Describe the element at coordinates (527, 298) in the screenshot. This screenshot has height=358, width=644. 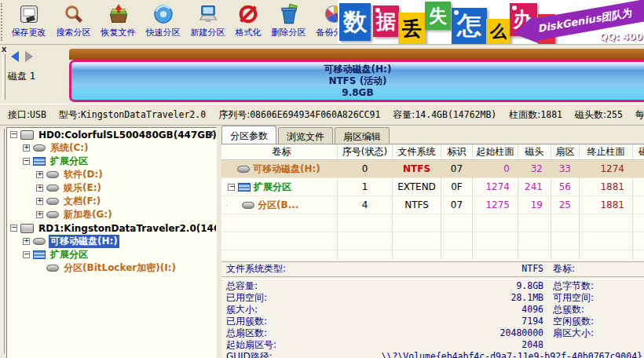
I see `detail-value: 28.1MB` at that location.